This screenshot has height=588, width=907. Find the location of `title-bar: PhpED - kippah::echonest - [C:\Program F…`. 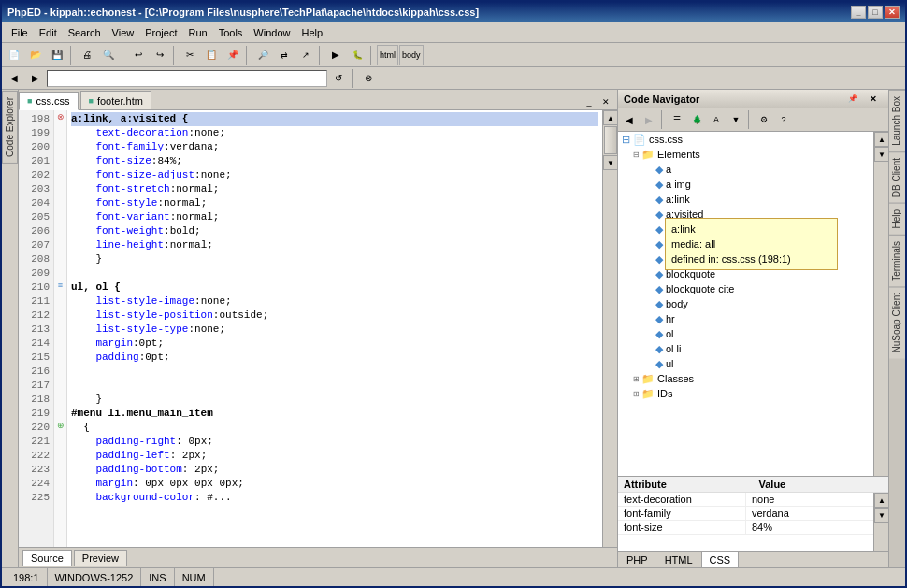

title-bar: PhpED - kippah::echonest - [C:\Program F… is located at coordinates (454, 12).